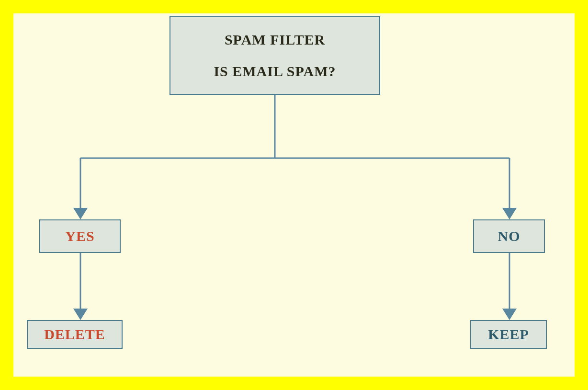  What do you see at coordinates (275, 71) in the screenshot?
I see `root-question: IS EMAIL SPAM?` at bounding box center [275, 71].